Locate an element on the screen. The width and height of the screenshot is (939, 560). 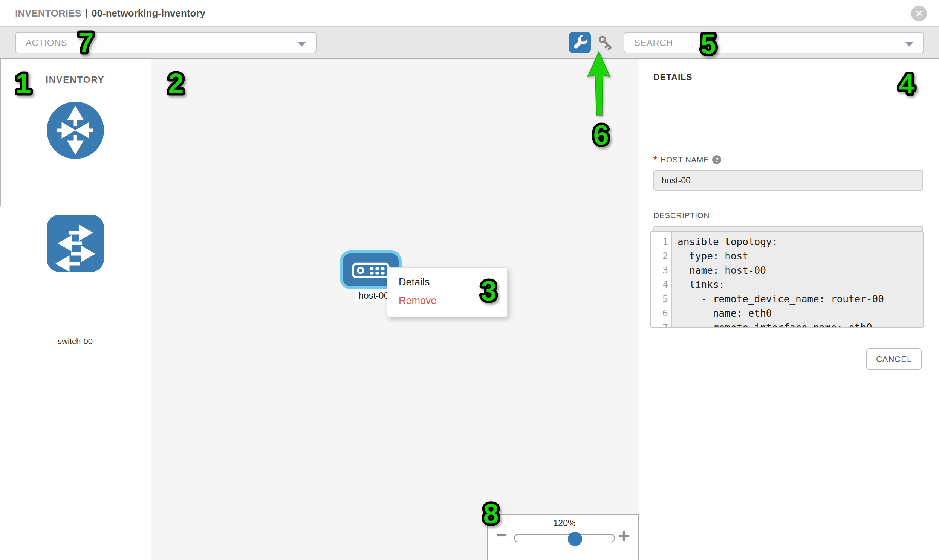
inventory-heading: INVENTORY is located at coordinates (75, 80).